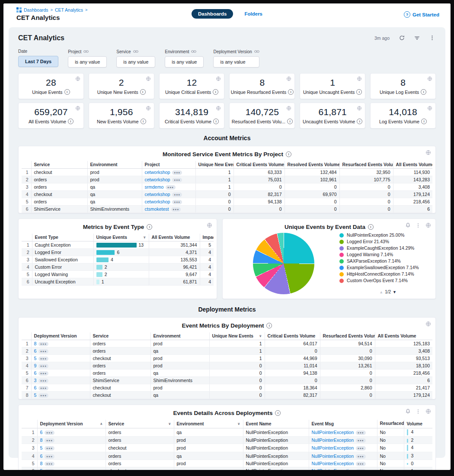  Describe the element at coordinates (387, 235) in the screenshot. I see `legend-item: NullPointerException 25.00%` at that location.